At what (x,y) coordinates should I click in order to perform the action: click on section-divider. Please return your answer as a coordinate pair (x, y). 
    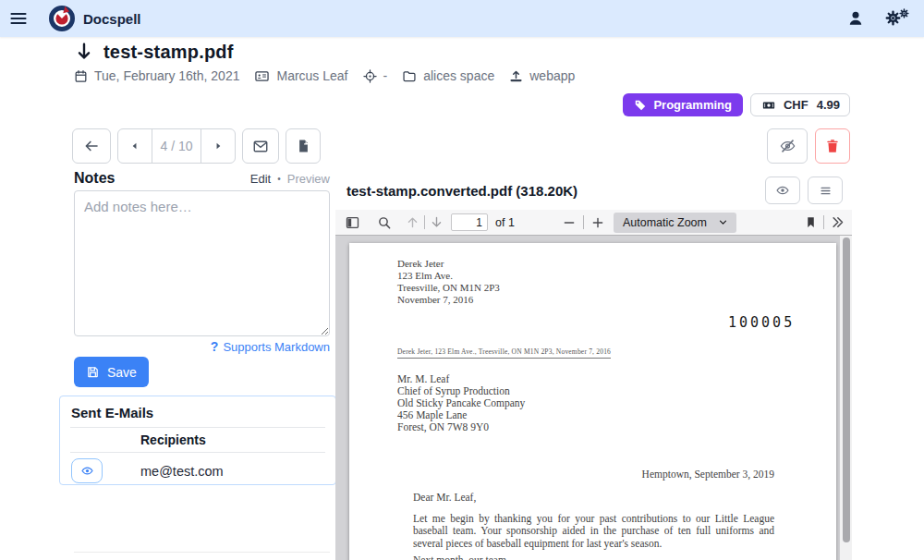
    Looking at the image, I should click on (201, 553).